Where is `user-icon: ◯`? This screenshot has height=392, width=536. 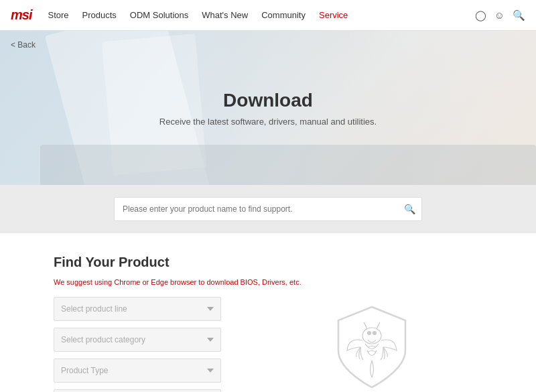 user-icon: ◯ is located at coordinates (481, 15).